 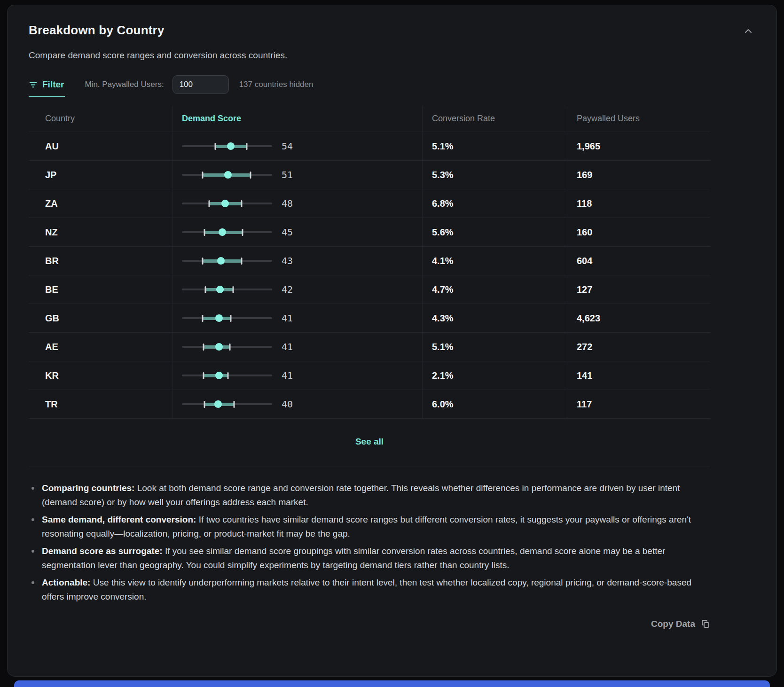 I want to click on paywalled-cell: 169, so click(x=638, y=175).